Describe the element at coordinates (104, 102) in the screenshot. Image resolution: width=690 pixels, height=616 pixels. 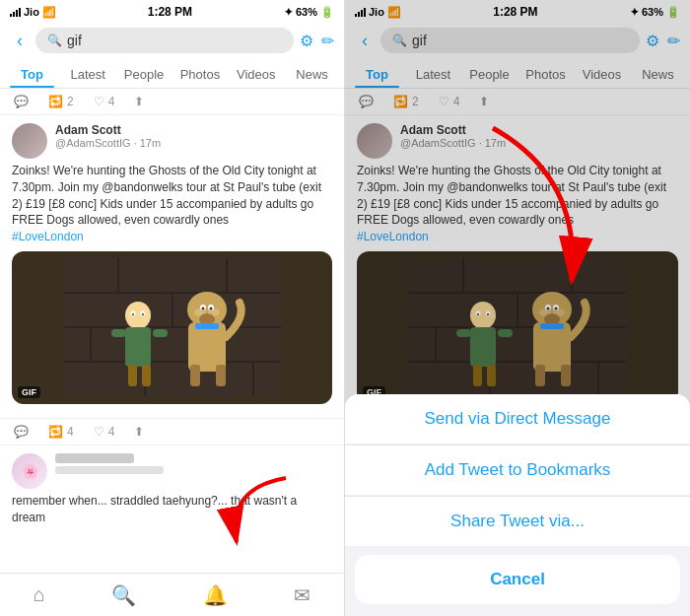
I see `like-action: ♡ 4` at that location.